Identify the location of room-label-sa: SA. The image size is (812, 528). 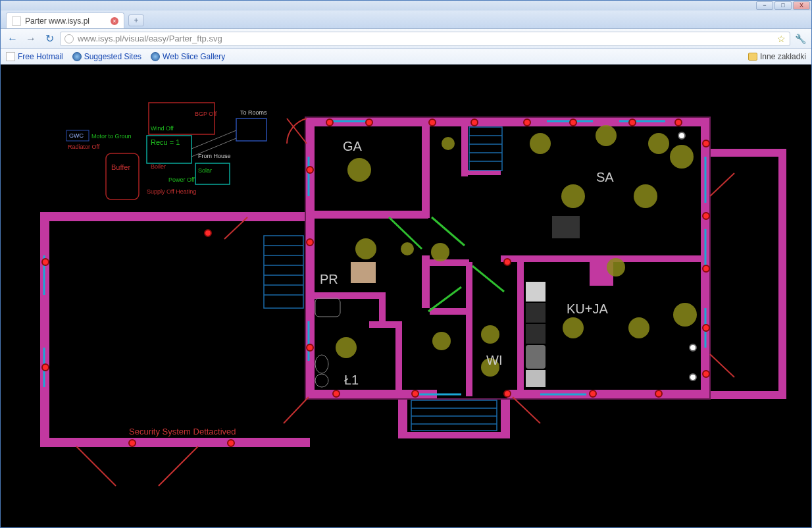
(605, 178).